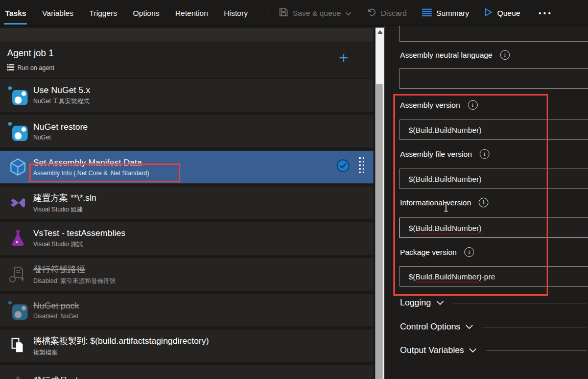  Describe the element at coordinates (544, 13) in the screenshot. I see `more-options-button: •••` at that location.